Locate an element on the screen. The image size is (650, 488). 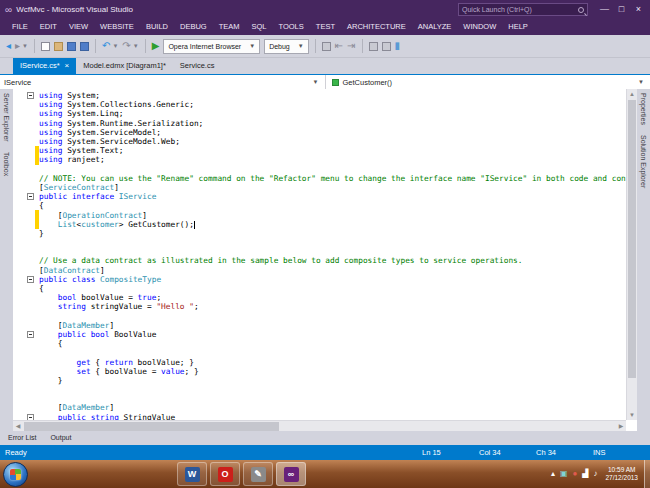
vertical-scrollbar-thumb is located at coordinates (632, 239).